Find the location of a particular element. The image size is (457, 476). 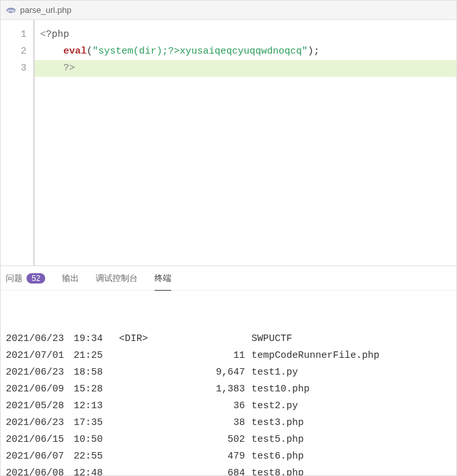

terminal-row: 2021/07/0121:2511tempCodeRunnerFile.php is located at coordinates (229, 356).